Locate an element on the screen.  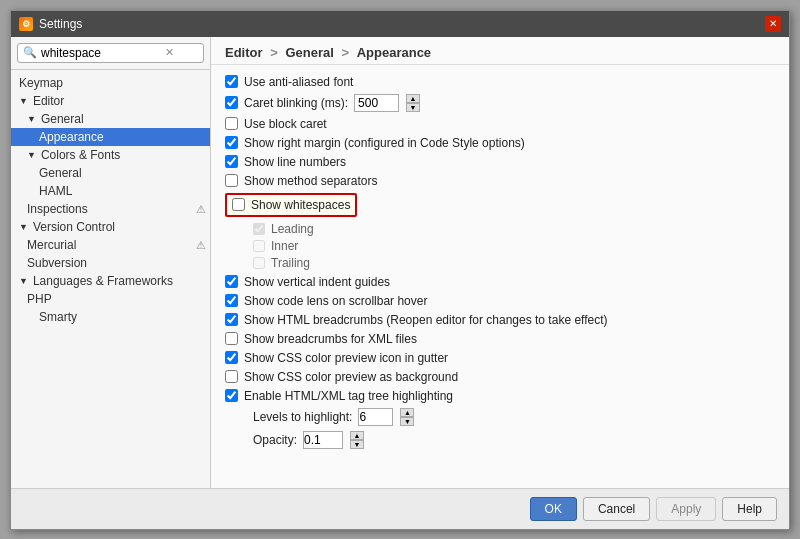
breadcrumb: Editor > General > Appearance is located at coordinates (500, 51).